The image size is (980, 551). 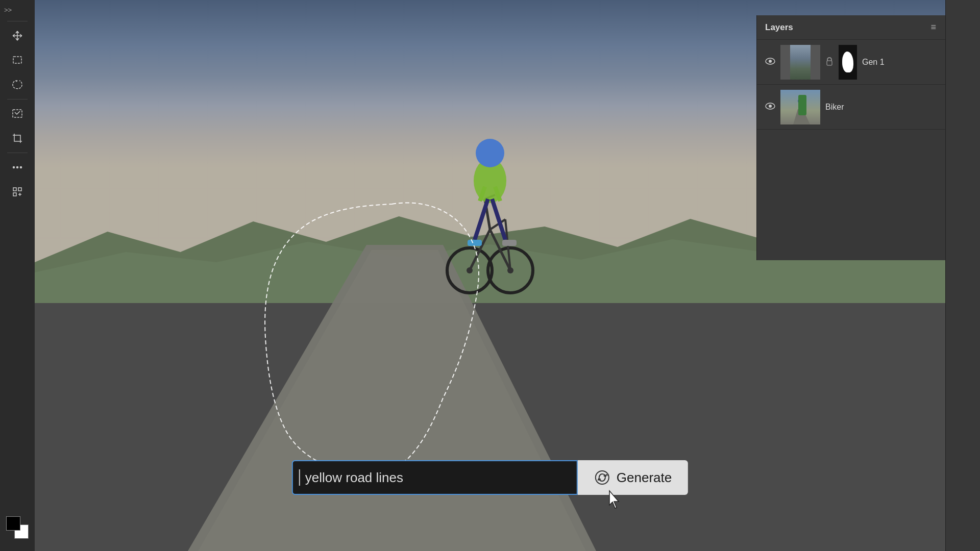 What do you see at coordinates (633, 478) in the screenshot?
I see `generate-button: Generate` at bounding box center [633, 478].